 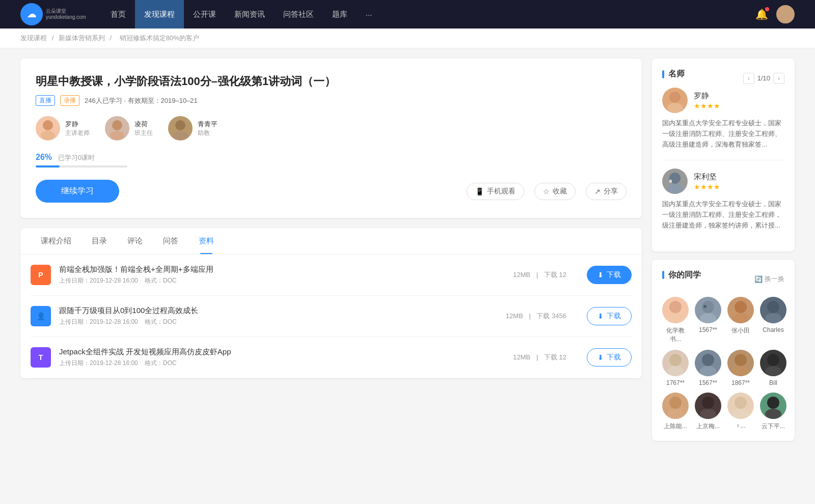 What do you see at coordinates (159, 14) in the screenshot?
I see `nav-item-discover: 发现课程` at bounding box center [159, 14].